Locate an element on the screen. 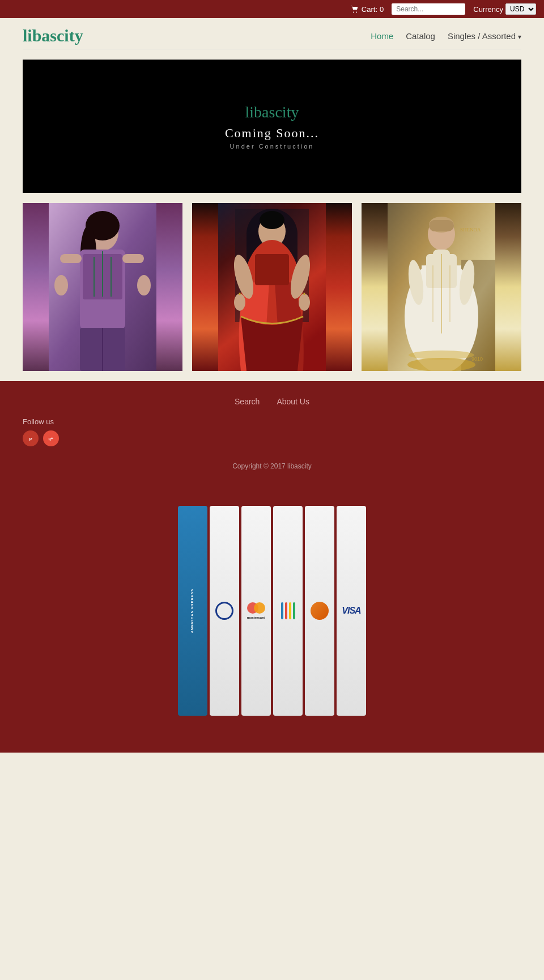  discover-circle is located at coordinates (320, 611).